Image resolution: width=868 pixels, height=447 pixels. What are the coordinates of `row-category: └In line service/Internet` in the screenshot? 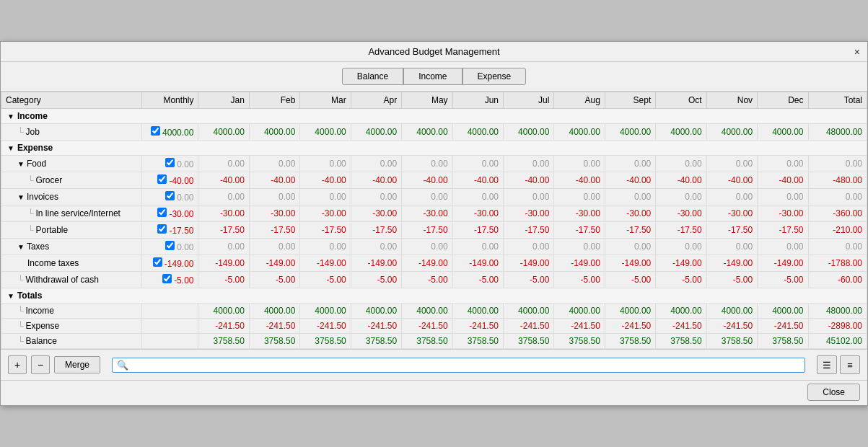 It's located at (72, 213).